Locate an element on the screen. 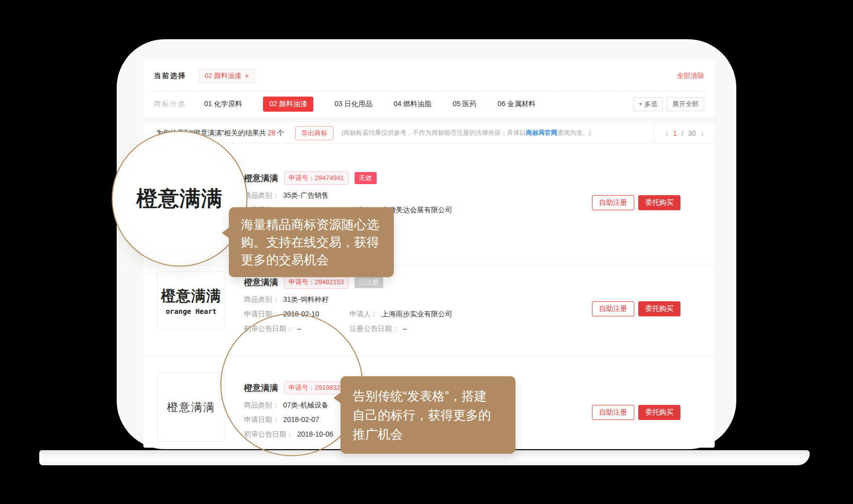 The image size is (853, 504). applicant-label: 申请人： is located at coordinates (364, 314).